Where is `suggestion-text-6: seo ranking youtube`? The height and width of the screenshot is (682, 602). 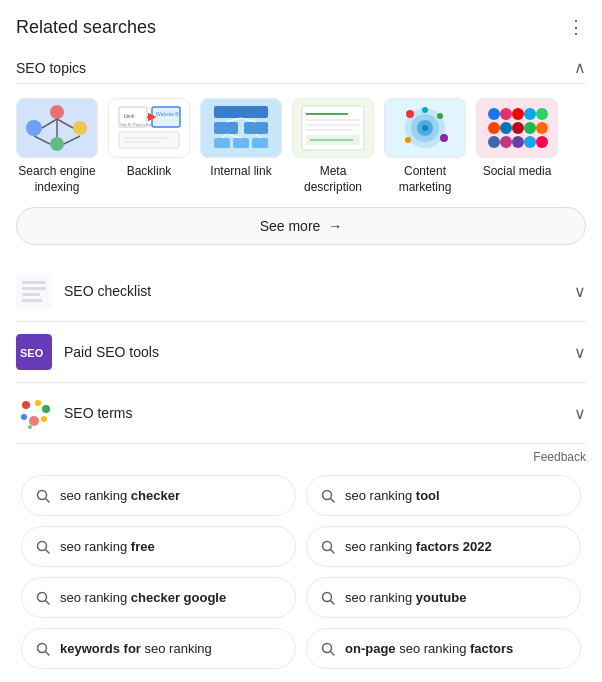 suggestion-text-6: seo ranking youtube is located at coordinates (406, 598).